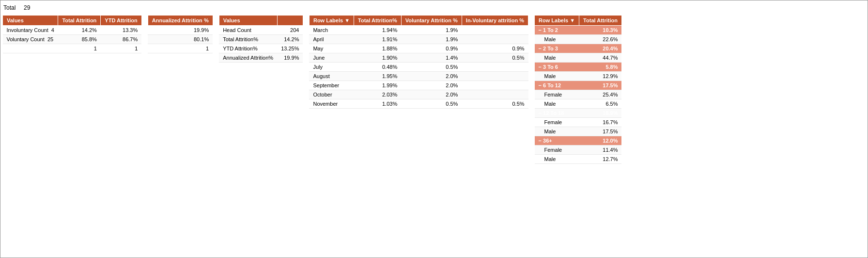  What do you see at coordinates (418, 85) in the screenshot?
I see `table-row: September 1.99% 2.0%` at bounding box center [418, 85].